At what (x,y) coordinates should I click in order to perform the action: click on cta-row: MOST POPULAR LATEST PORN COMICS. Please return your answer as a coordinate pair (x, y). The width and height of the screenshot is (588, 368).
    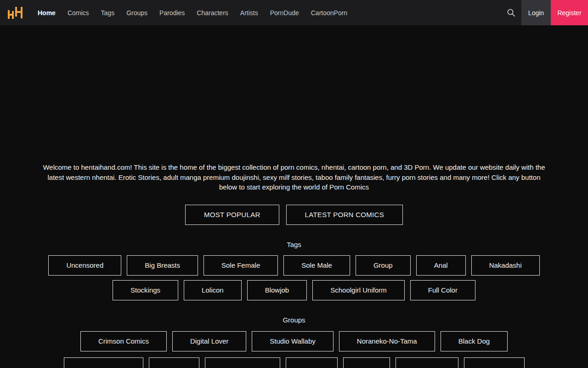
    Looking at the image, I should click on (294, 215).